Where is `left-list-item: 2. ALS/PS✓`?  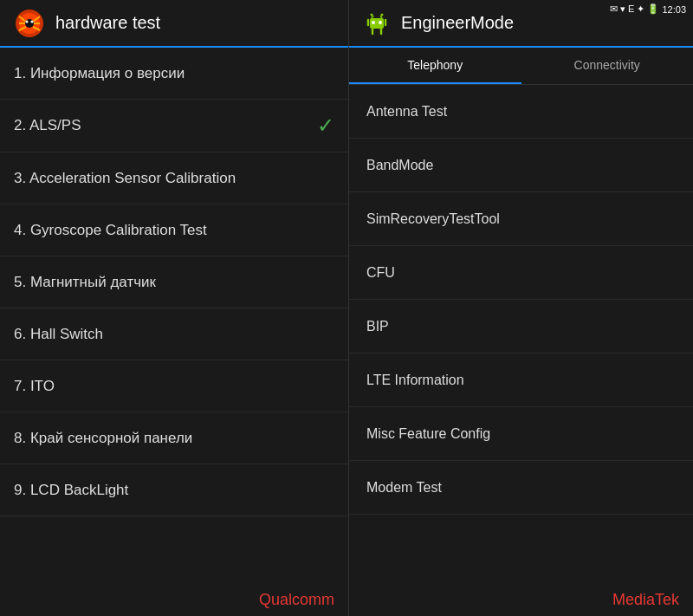 left-list-item: 2. ALS/PS✓ is located at coordinates (174, 126).